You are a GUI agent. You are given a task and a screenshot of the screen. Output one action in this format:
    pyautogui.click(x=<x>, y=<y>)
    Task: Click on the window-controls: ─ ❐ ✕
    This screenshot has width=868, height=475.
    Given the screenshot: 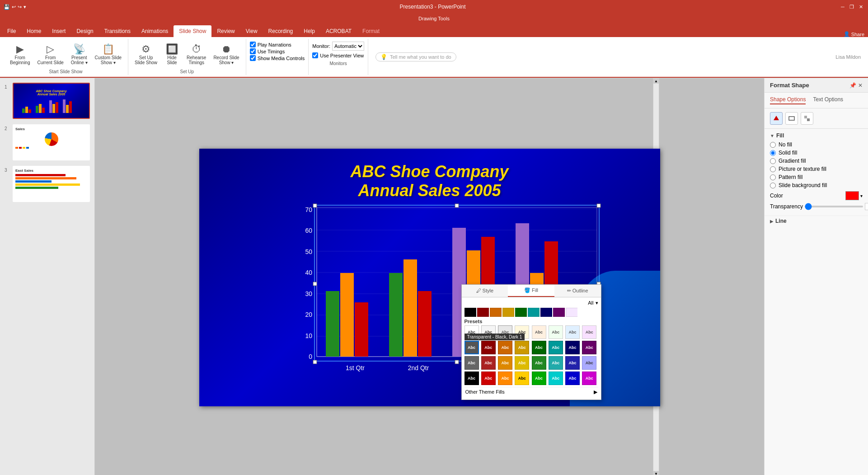 What is the action you would take?
    pyautogui.click(x=852, y=7)
    